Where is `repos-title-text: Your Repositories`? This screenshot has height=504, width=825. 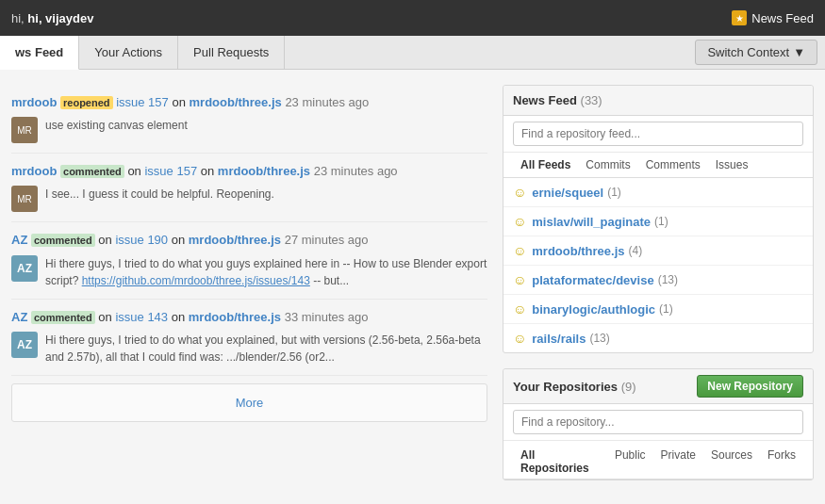
repos-title-text: Your Repositories is located at coordinates (566, 386).